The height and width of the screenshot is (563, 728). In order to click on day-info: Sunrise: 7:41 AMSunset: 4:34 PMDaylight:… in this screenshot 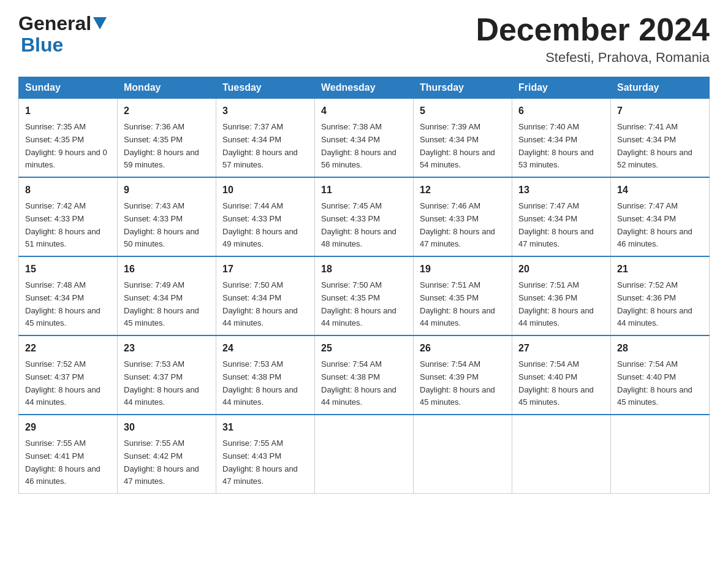, I will do `click(660, 146)`.